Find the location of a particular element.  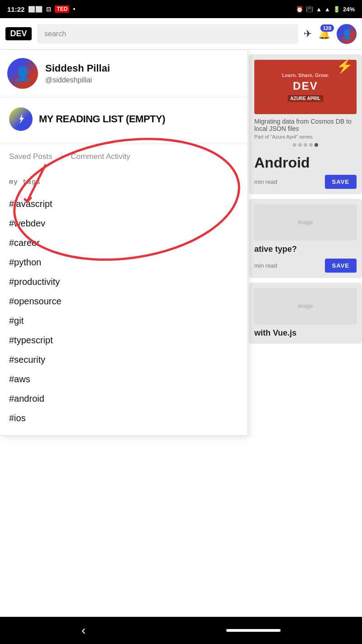

tab-divider is located at coordinates (62, 157).